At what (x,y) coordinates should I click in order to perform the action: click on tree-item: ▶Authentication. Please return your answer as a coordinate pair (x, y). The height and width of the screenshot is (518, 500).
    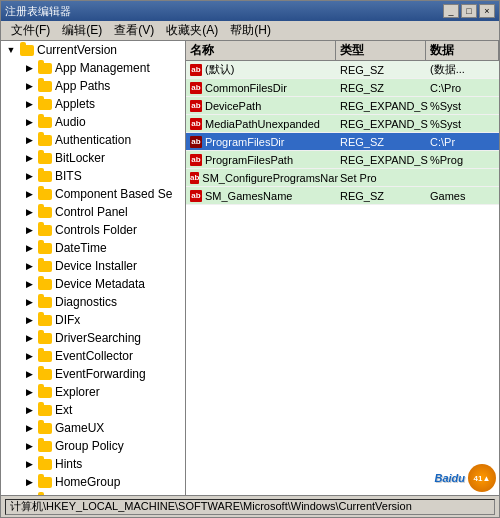
    Looking at the image, I should click on (93, 140).